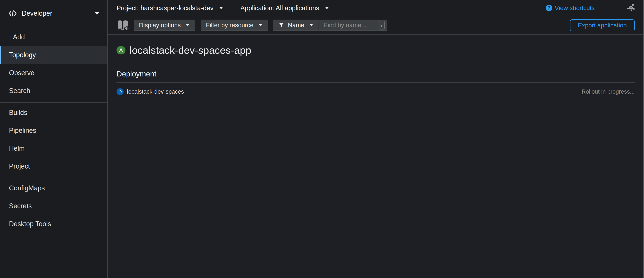 Image resolution: width=644 pixels, height=278 pixels. I want to click on deployment-badge: D, so click(120, 92).